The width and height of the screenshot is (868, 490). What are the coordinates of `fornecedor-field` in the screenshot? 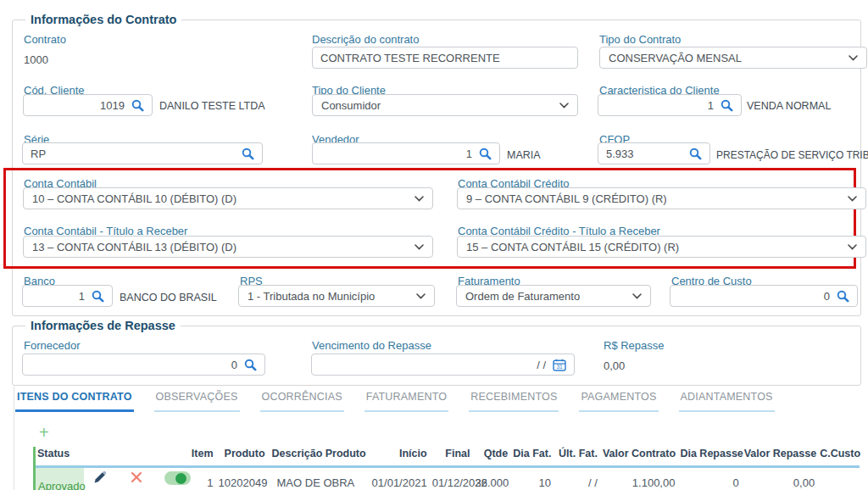 It's located at (144, 365).